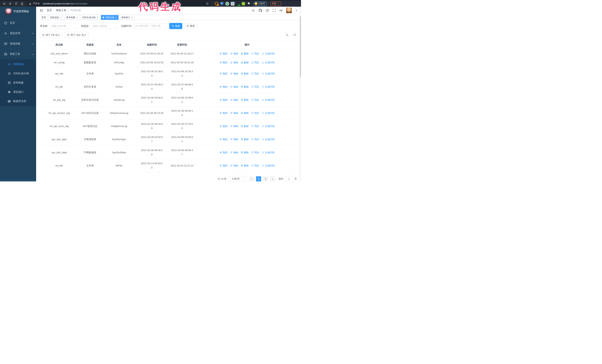 Image resolution: width=602 pixels, height=364 pixels. Describe the element at coordinates (300, 94) in the screenshot. I see `page-scrollbar` at that location.